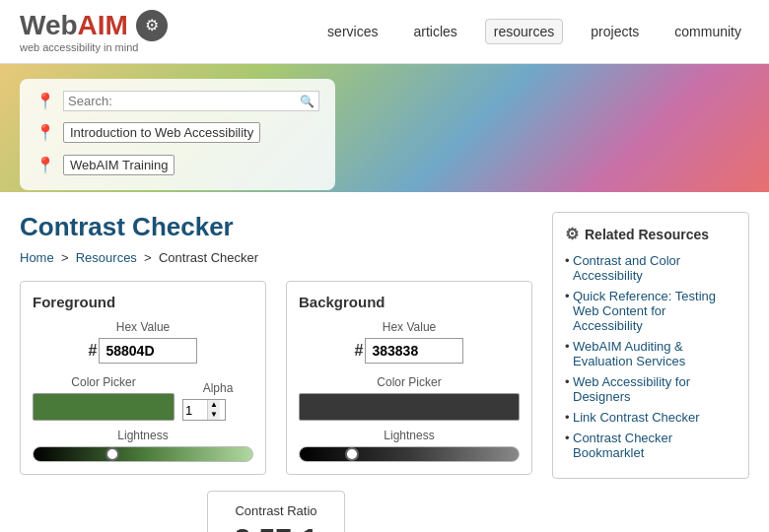  Describe the element at coordinates (409, 445) in the screenshot. I see `bg-lightness-section: Lightness` at that location.